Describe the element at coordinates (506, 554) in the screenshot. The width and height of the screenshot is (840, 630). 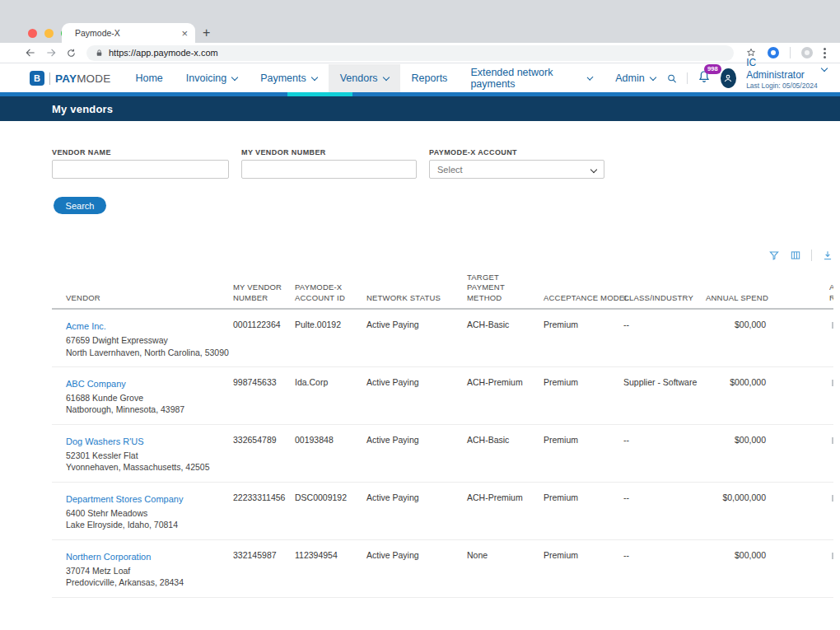
I see `cell-target-payment-method: None` at that location.